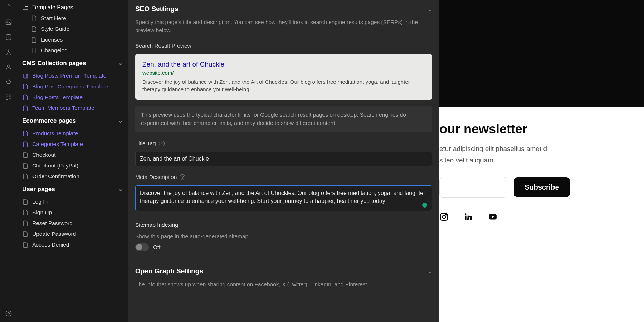  Describe the element at coordinates (73, 176) in the screenshot. I see `sidebar-item: Order Confirmation` at that location.